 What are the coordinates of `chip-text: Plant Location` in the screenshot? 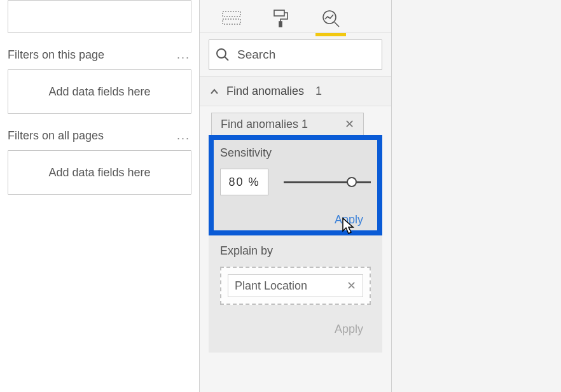 It's located at (271, 286).